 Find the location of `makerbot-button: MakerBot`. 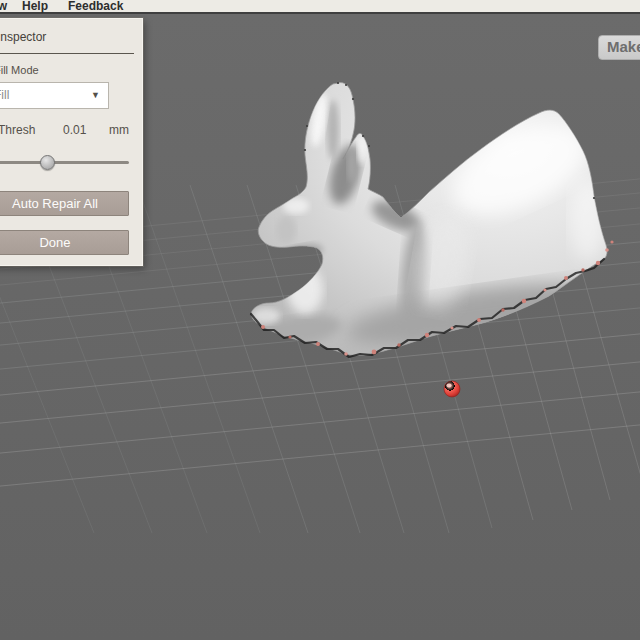

makerbot-button: MakerBot is located at coordinates (619, 48).